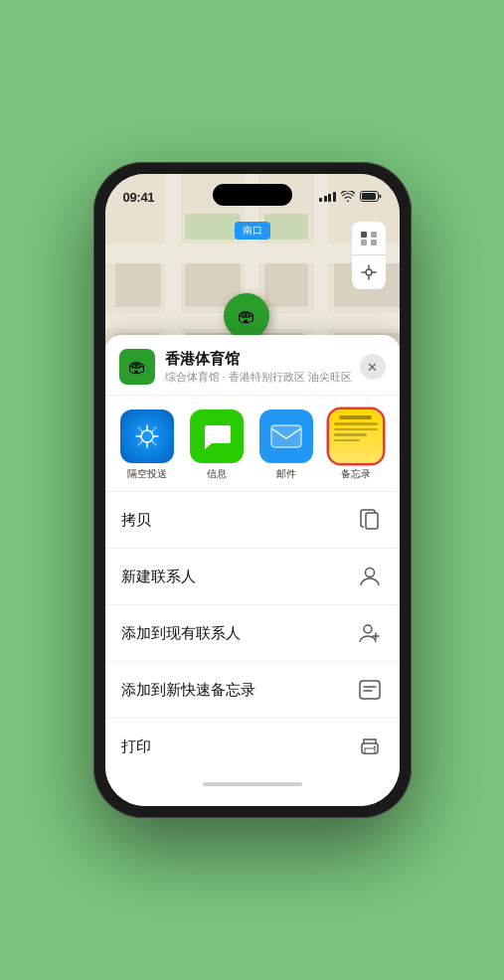 The width and height of the screenshot is (504, 980). Describe the element at coordinates (286, 445) in the screenshot. I see `app-item-mail: 邮件` at that location.